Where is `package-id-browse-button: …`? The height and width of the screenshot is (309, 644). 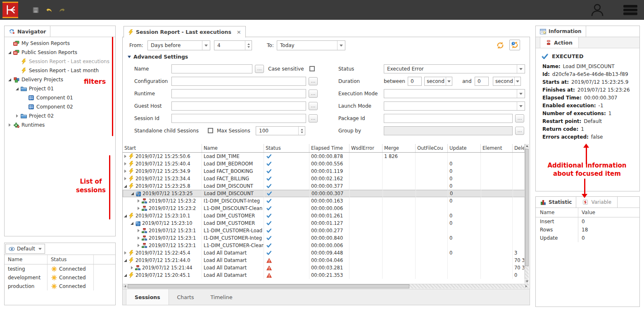
package-id-browse-button: … is located at coordinates (520, 118).